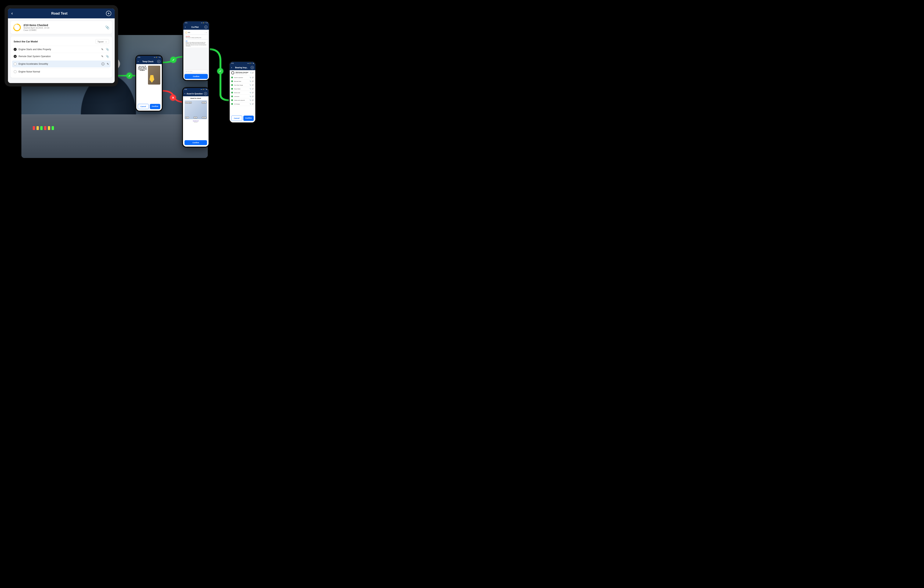 The image size is (924, 588). I want to click on tablet-body: 2/10 Items Checked Started April 10,2019…, so click(61, 51).